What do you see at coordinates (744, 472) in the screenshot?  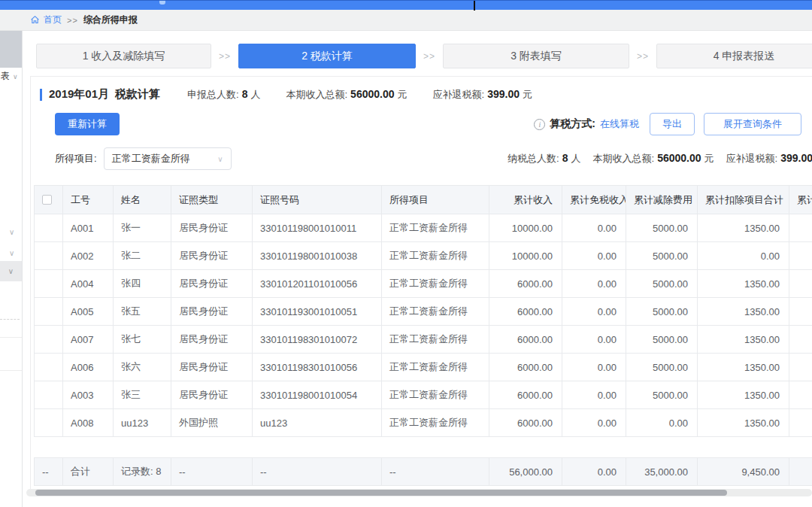 I see `totals-cell: 9,450.00` at bounding box center [744, 472].